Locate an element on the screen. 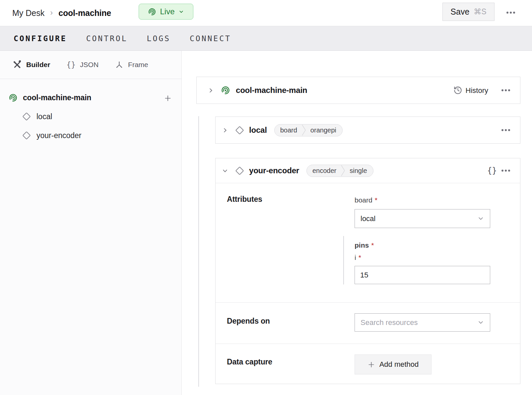 The image size is (532, 395). local-board-card: local board orangepi is located at coordinates (368, 130).